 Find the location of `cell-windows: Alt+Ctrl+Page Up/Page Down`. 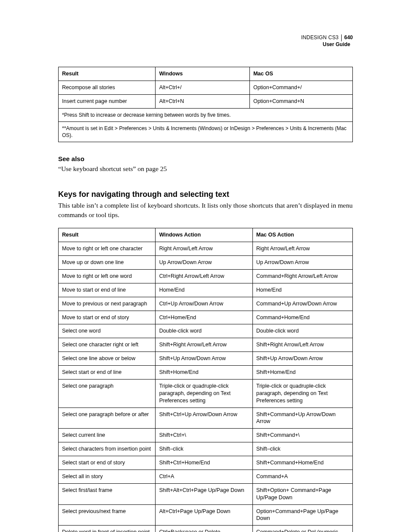

cell-windows: Alt+Ctrl+Page Up/Page Down is located at coordinates (204, 515).